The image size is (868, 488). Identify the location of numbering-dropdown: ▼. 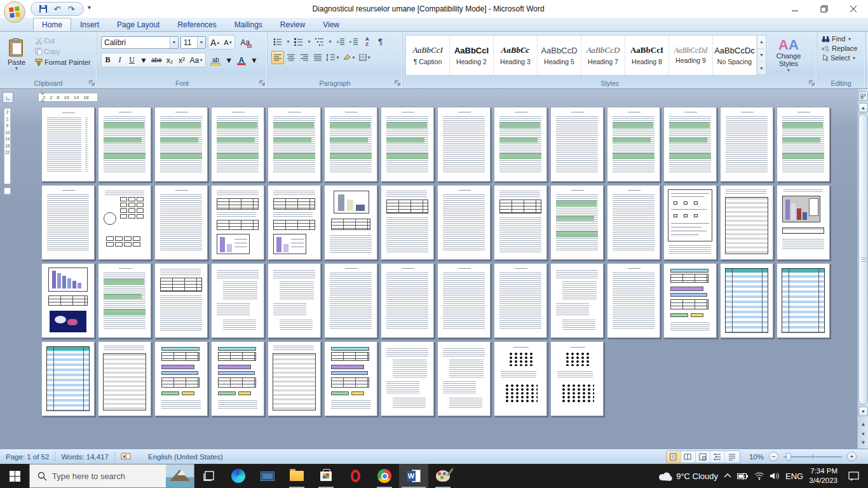
(309, 42).